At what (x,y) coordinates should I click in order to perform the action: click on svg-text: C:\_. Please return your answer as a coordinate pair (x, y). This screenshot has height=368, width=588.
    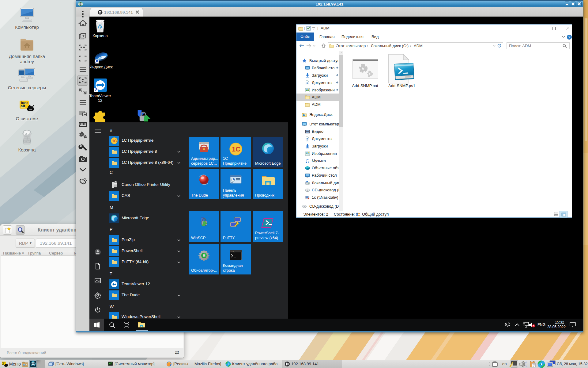
    Looking at the image, I should click on (233, 251).